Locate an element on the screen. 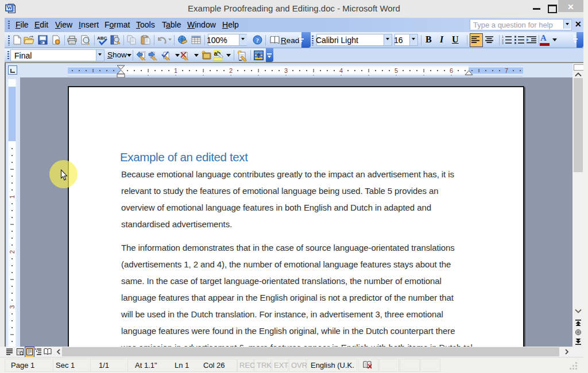 The image size is (588, 373). svg-text: 5 is located at coordinates (396, 71).